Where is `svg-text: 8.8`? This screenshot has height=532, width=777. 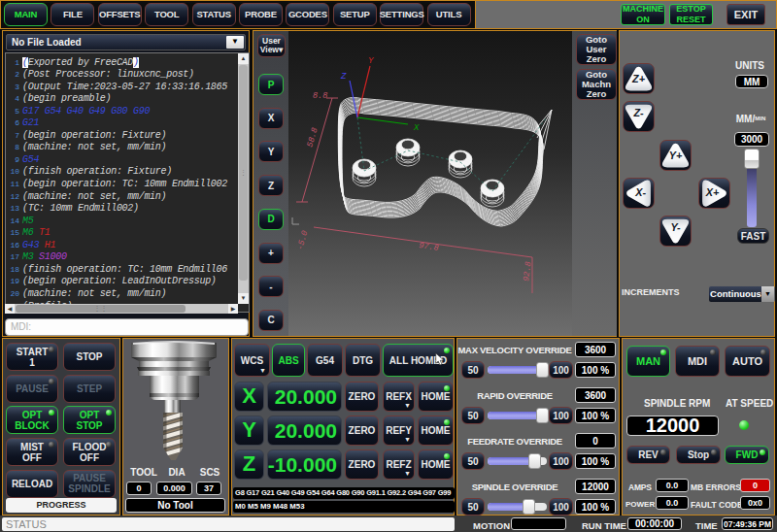 svg-text: 8.8 is located at coordinates (321, 96).